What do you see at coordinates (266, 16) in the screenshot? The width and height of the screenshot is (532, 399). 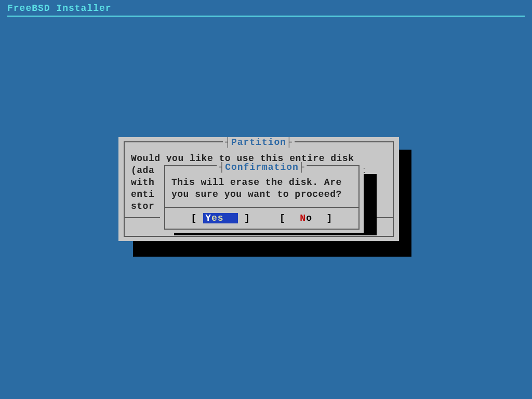 I see `header-divider` at bounding box center [266, 16].